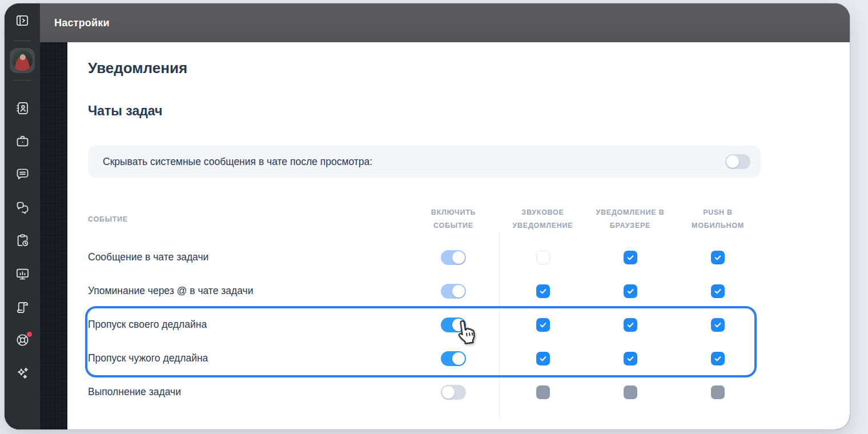 The width and height of the screenshot is (868, 434). Describe the element at coordinates (54, 236) in the screenshot. I see `app-background-strip` at that location.